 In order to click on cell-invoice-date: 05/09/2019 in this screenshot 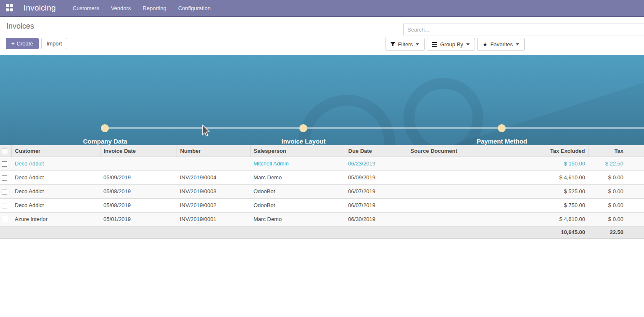, I will do `click(138, 178)`.